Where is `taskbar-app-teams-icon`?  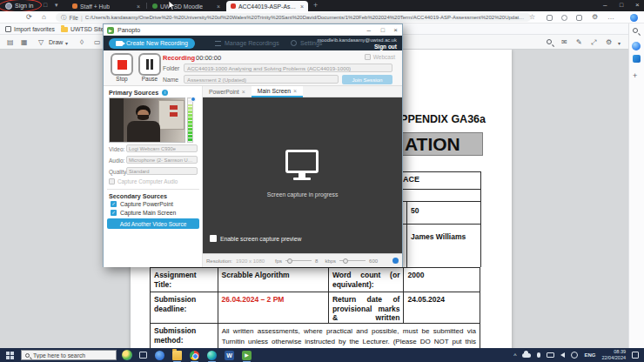 taskbar-app-teams-icon is located at coordinates (160, 355).